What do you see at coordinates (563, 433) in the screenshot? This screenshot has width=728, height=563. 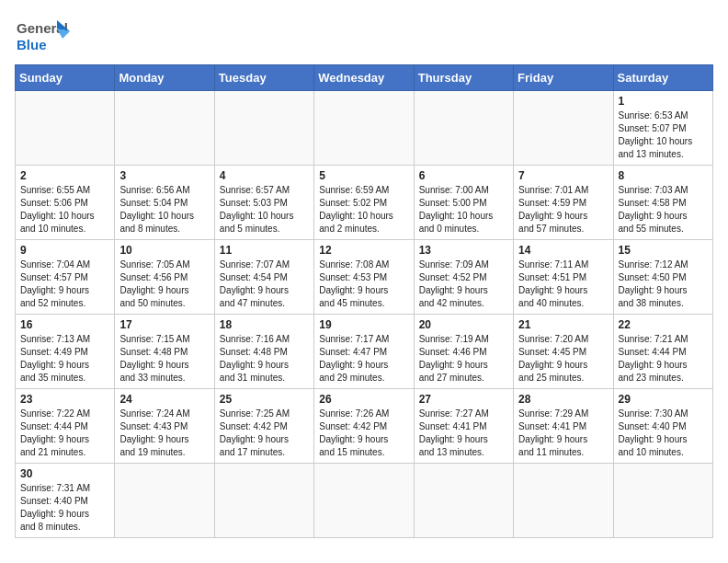 I see `day-info: Sunrise: 7:29 AM Sunset: 4:41 PM Dayligh…` at bounding box center [563, 433].